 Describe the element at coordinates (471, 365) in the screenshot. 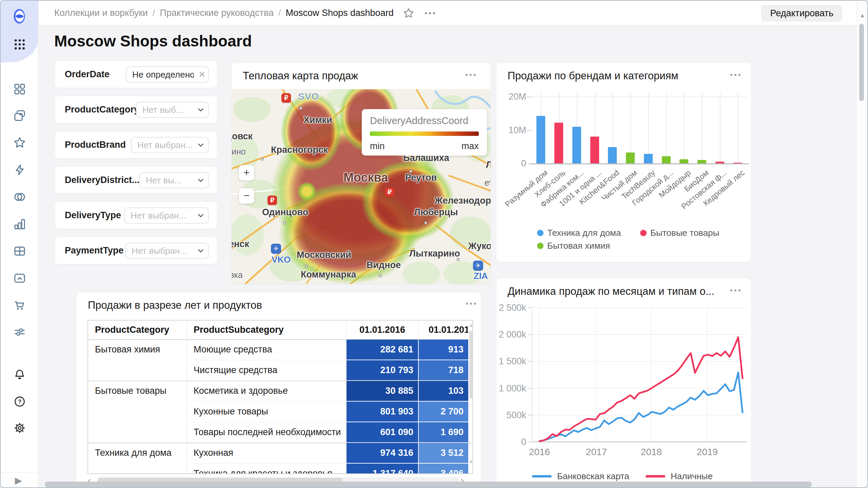

I see `table-vscroll-thumb` at that location.